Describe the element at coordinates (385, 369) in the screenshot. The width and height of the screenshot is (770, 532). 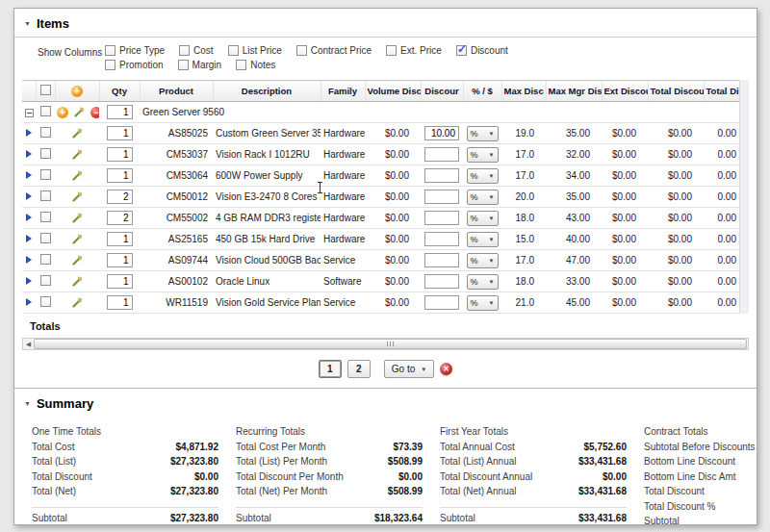
I see `pagination: 1 2 Go to ▼` at that location.